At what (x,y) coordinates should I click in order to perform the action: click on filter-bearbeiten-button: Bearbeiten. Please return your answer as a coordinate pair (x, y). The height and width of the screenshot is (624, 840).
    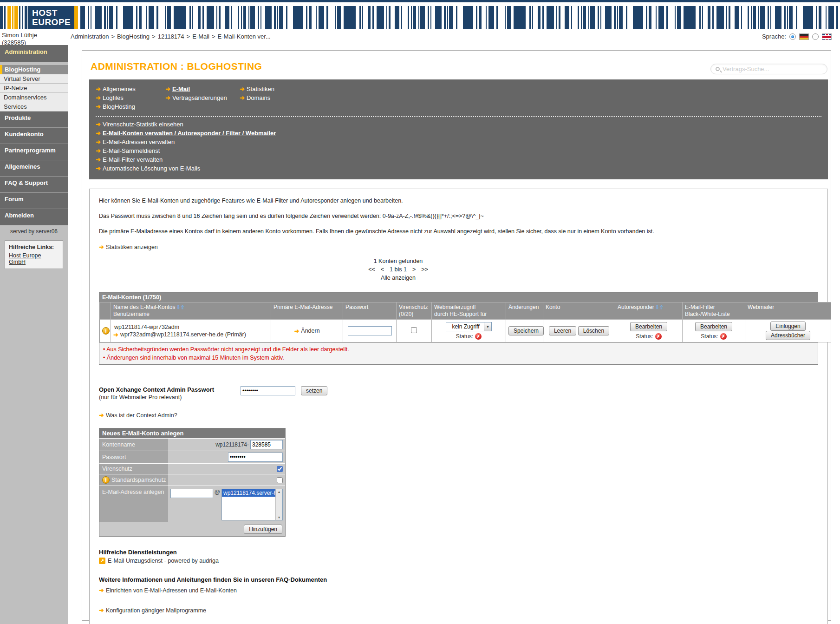
    Looking at the image, I should click on (714, 327).